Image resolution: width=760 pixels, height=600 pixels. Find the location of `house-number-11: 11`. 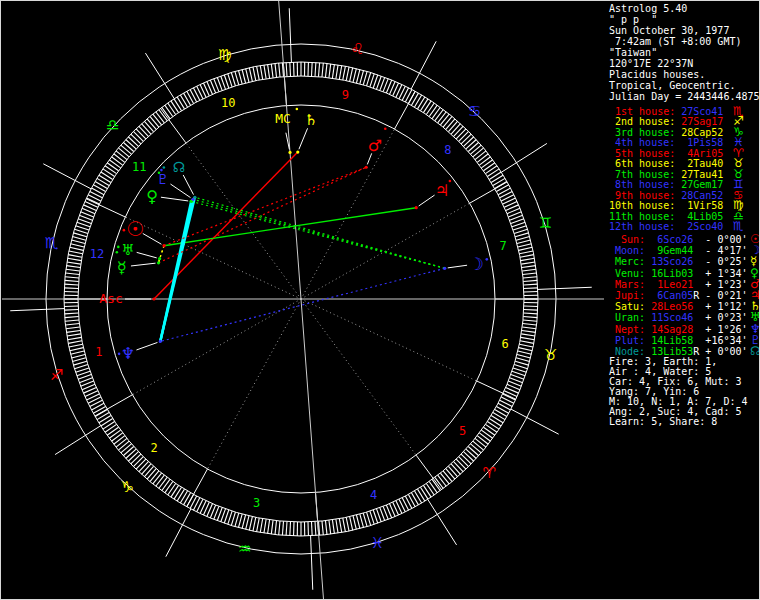

house-number-11: 11 is located at coordinates (139, 167).